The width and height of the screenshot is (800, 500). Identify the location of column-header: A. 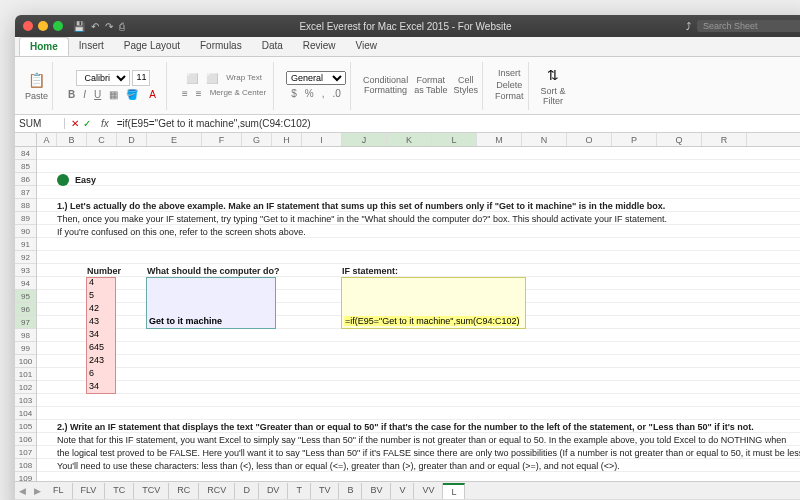
(47, 140).